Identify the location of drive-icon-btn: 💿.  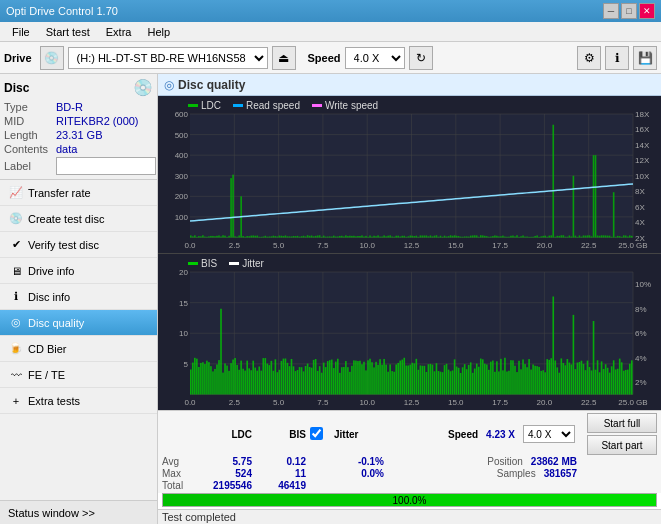
(52, 58).